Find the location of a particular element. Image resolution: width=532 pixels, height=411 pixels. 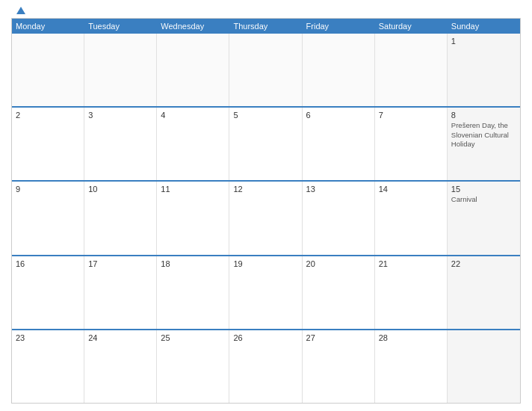

calendar-cell: 4 is located at coordinates (193, 143).